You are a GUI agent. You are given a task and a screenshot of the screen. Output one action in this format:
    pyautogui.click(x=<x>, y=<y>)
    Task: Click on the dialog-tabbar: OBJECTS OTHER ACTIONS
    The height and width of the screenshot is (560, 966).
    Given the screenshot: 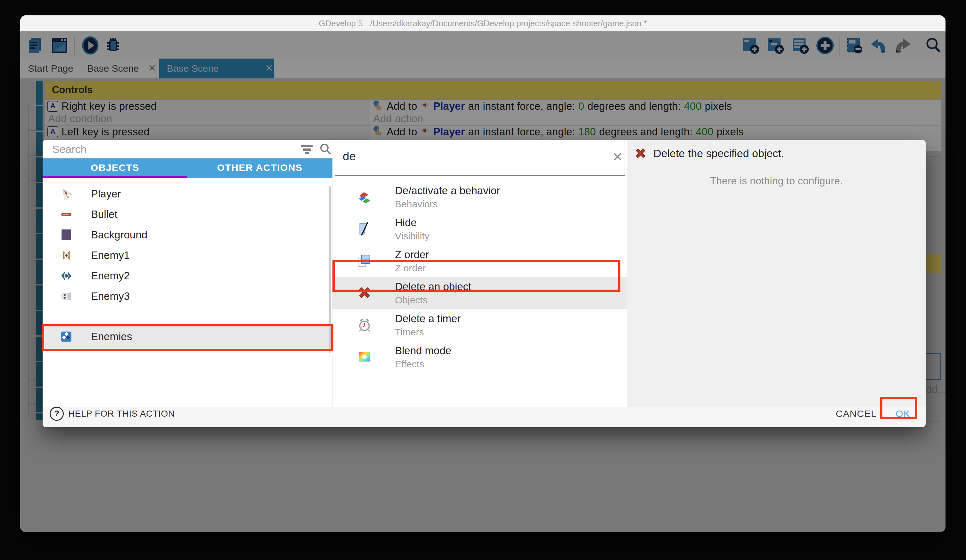 What is the action you would take?
    pyautogui.click(x=187, y=169)
    